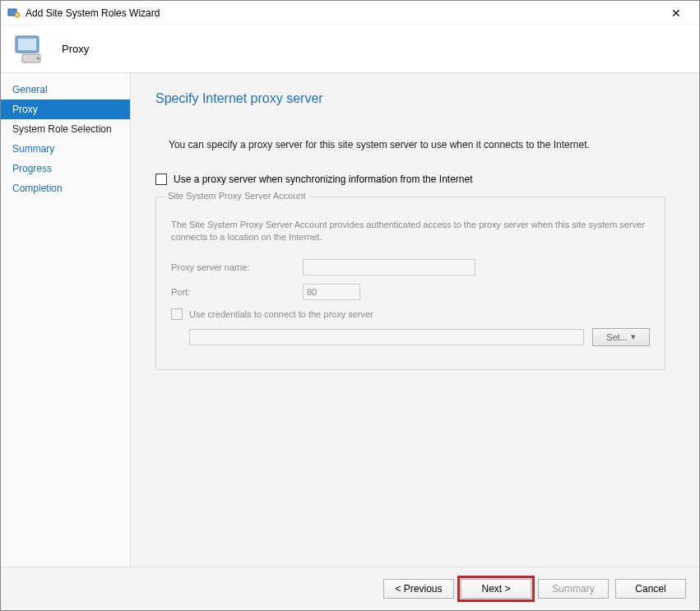 This screenshot has width=700, height=611. What do you see at coordinates (651, 589) in the screenshot?
I see `cancel-button: Cancel` at bounding box center [651, 589].